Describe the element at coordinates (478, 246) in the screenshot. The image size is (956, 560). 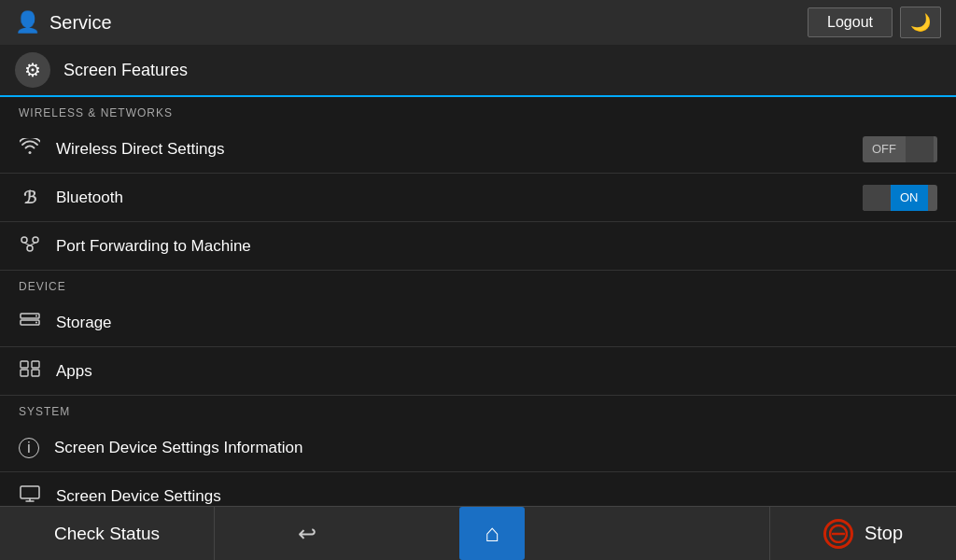
I see `port-forwarding-item: Port Forwarding to Machine` at that location.